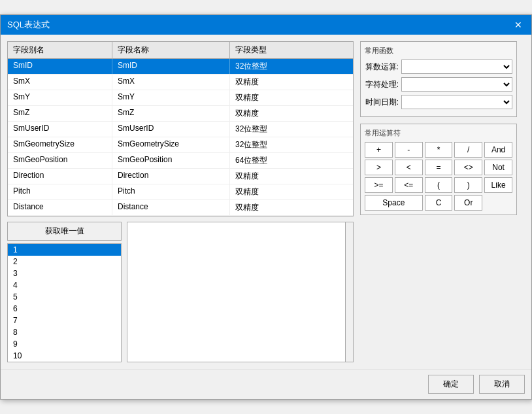 Image resolution: width=532 pixels, height=414 pixels. I want to click on operators-grid: +-*/And><=<>Not>=<=()LikeSpaceCOr, so click(439, 177).